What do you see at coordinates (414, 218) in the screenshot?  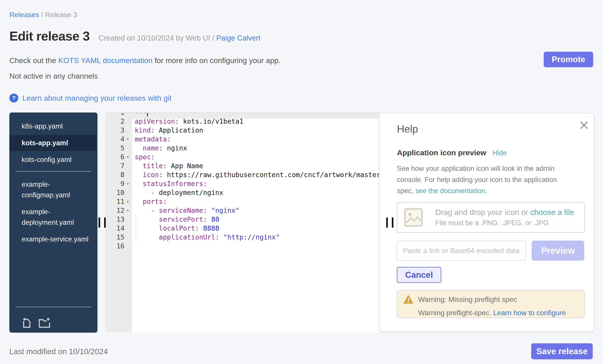 I see `image-placeholder-icon` at bounding box center [414, 218].